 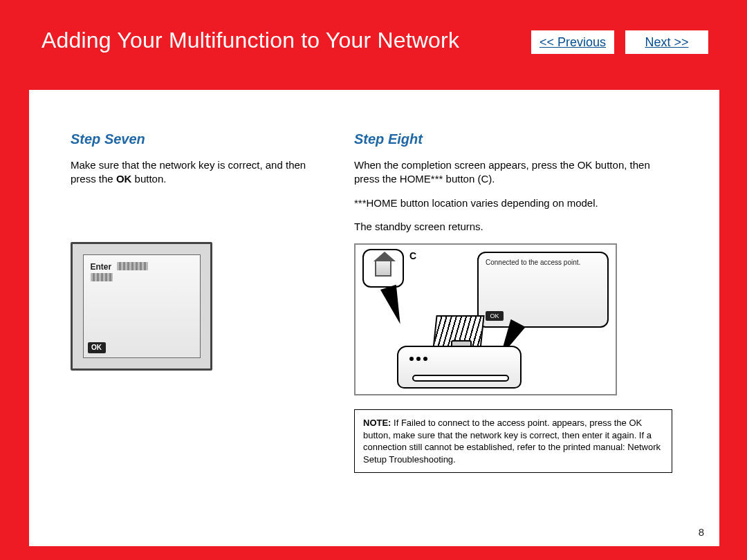 What do you see at coordinates (142, 306) in the screenshot?
I see `lcd-screen: Enter OK` at bounding box center [142, 306].